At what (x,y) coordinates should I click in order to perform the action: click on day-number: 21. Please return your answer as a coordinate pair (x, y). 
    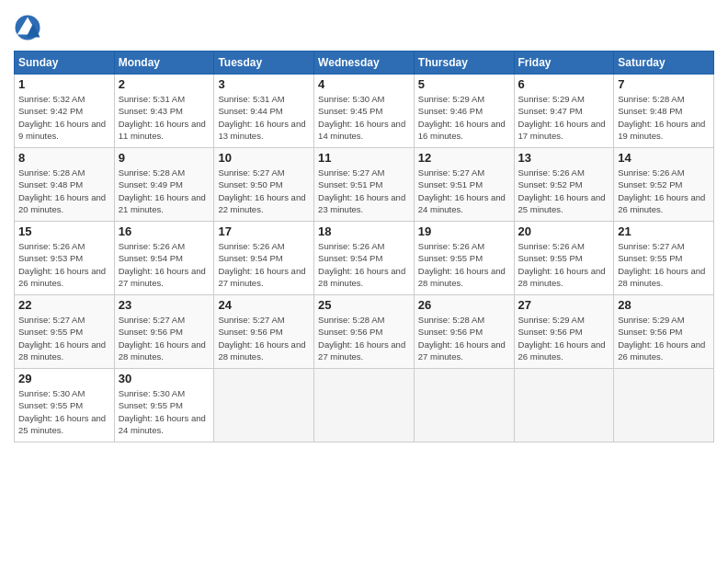
    Looking at the image, I should click on (664, 232).